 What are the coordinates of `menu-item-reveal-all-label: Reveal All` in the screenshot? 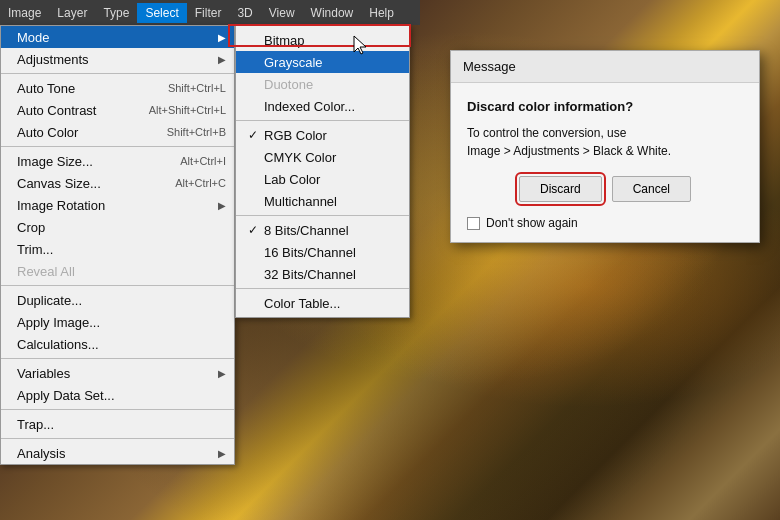 It's located at (46, 272).